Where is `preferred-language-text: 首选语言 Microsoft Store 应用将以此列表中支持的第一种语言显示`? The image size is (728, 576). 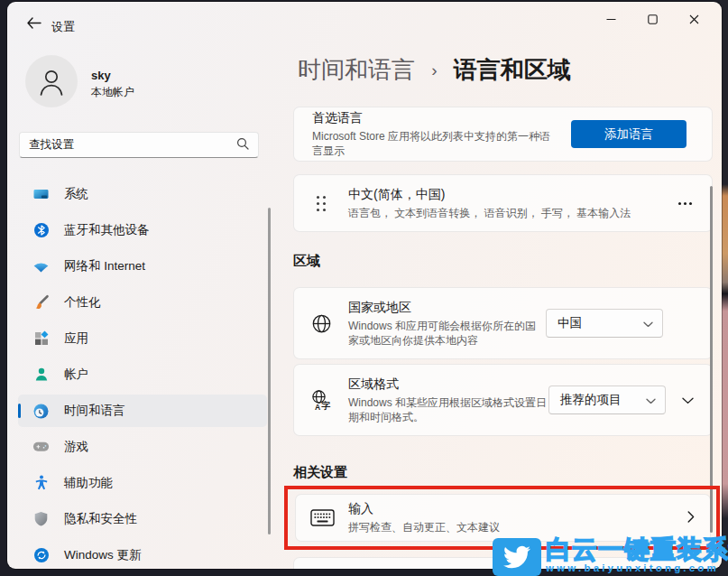 preferred-language-text: 首选语言 Microsoft Store 应用将以此列表中支持的第一种语言显示 is located at coordinates (433, 134).